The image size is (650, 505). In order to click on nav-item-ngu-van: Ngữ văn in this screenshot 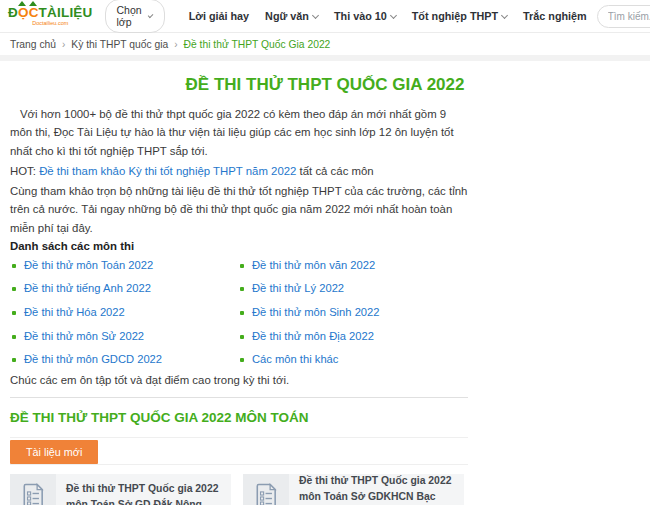, I will do `click(292, 16)`.